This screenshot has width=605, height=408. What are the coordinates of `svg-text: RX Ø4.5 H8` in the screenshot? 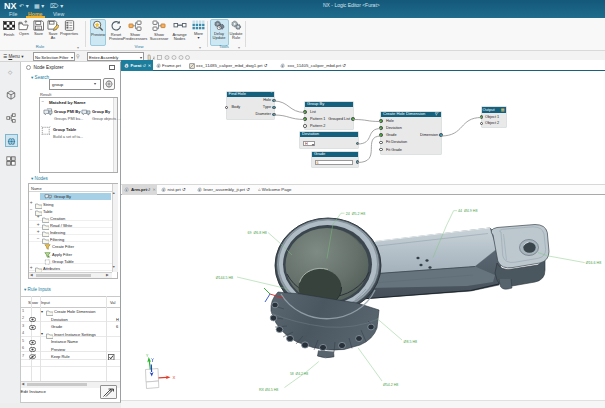 It's located at (268, 389).